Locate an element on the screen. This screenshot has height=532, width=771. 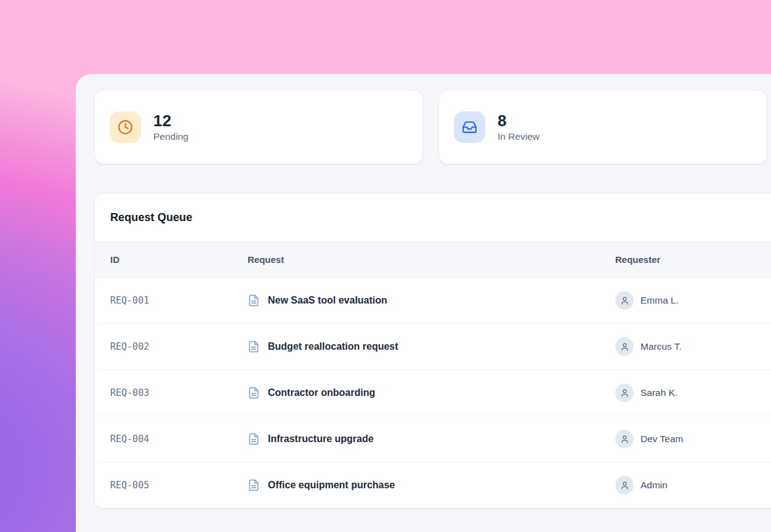
column-header-requester: Requester is located at coordinates (693, 260).